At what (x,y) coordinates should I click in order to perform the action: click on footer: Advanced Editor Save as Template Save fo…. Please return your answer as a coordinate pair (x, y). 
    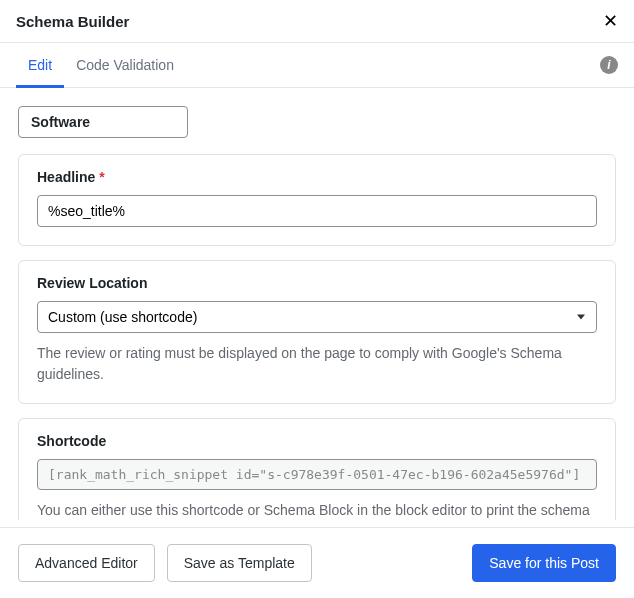
    Looking at the image, I should click on (317, 562).